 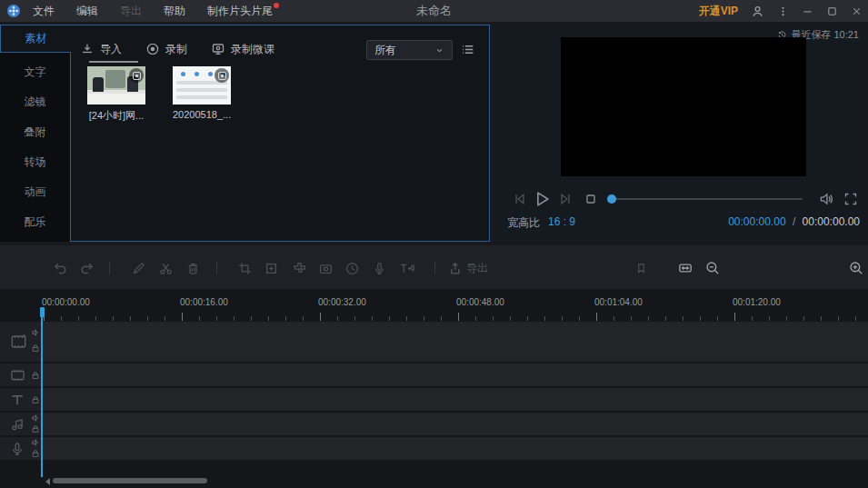 I want to click on menu-help: 帮助, so click(x=175, y=11).